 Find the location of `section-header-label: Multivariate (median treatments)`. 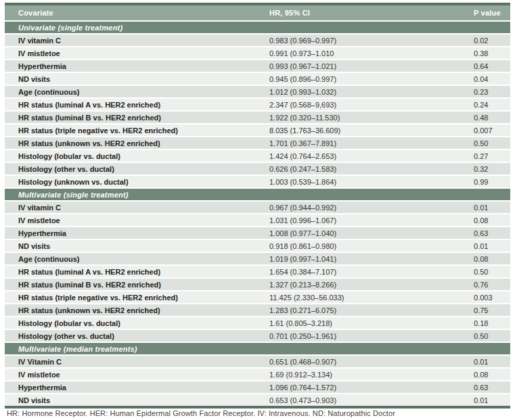

section-header-label: Multivariate (median treatments) is located at coordinates (257, 349).